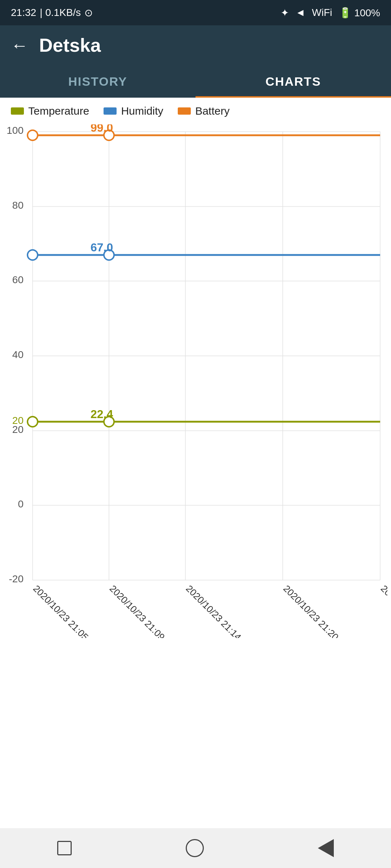 The height and width of the screenshot is (868, 391). Describe the element at coordinates (196, 45) in the screenshot. I see `header: ← Detska` at that location.